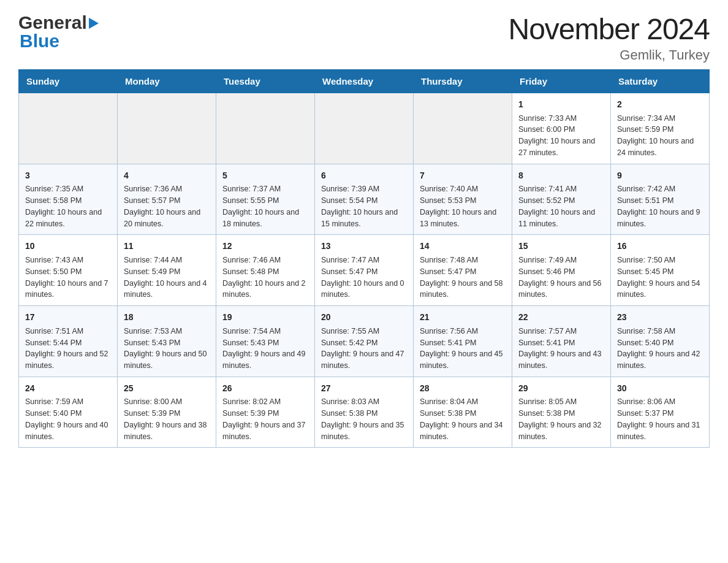 This screenshot has width=728, height=563. Describe the element at coordinates (265, 176) in the screenshot. I see `day-number: 5` at that location.